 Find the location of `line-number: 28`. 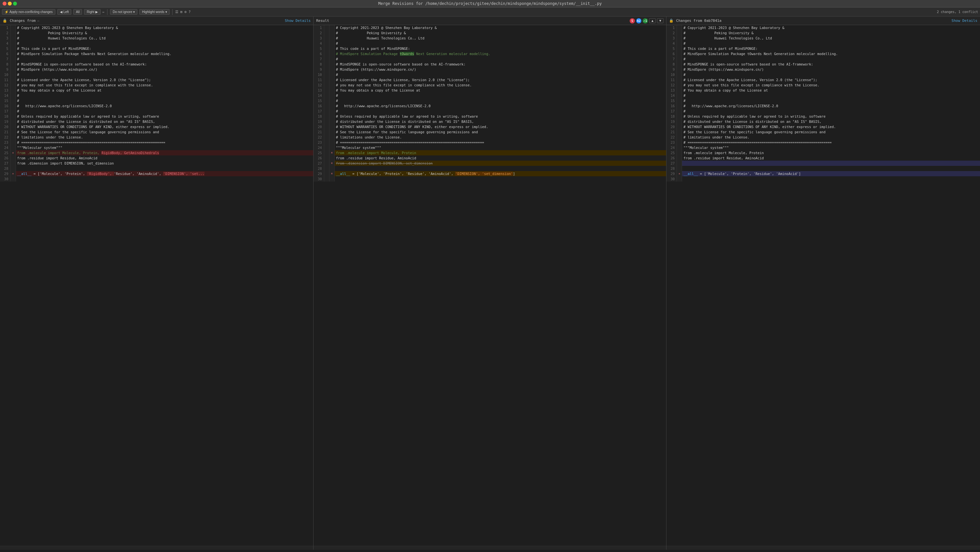

line-number: 28 is located at coordinates (672, 168).